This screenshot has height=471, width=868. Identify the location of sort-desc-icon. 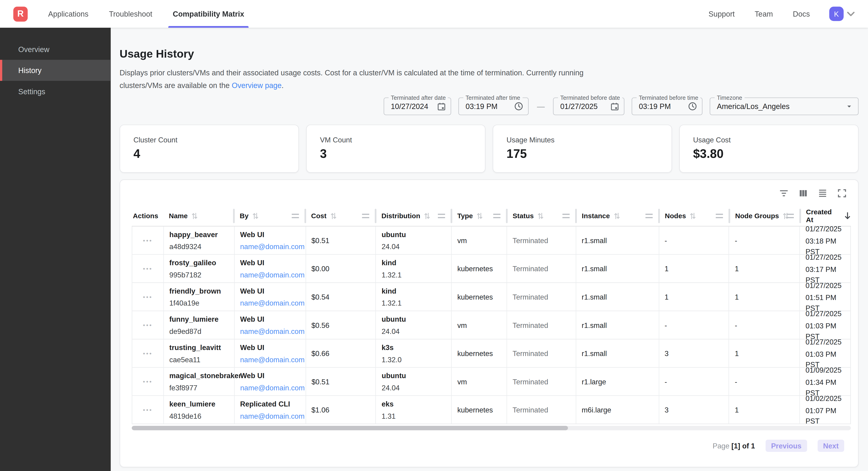
(848, 216).